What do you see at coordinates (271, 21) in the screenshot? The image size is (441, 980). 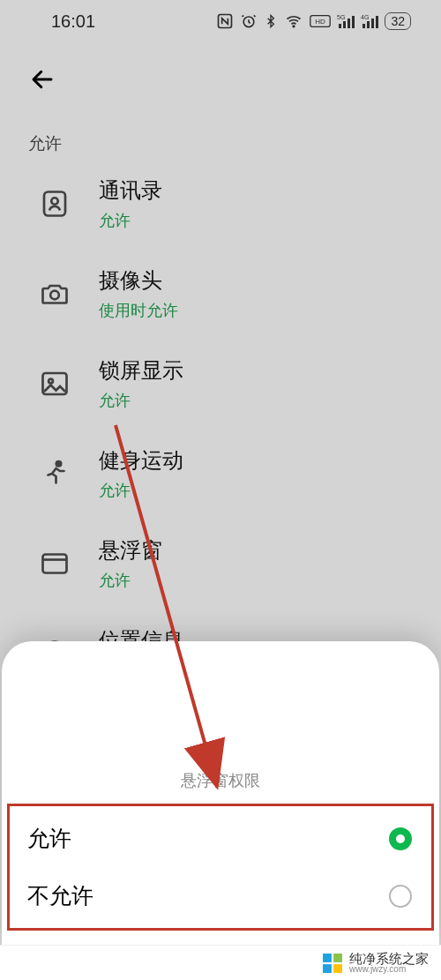 I see `bluetooth-icon` at bounding box center [271, 21].